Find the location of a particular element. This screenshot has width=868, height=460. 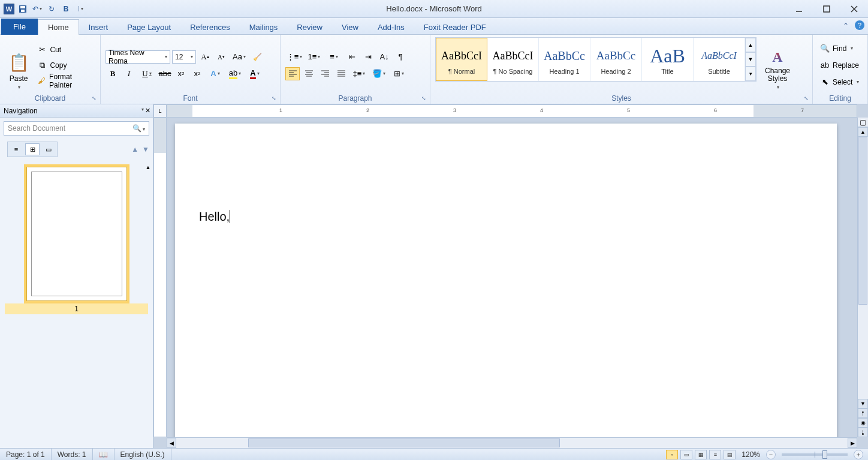

web-layout-view: ▦ is located at coordinates (701, 455).